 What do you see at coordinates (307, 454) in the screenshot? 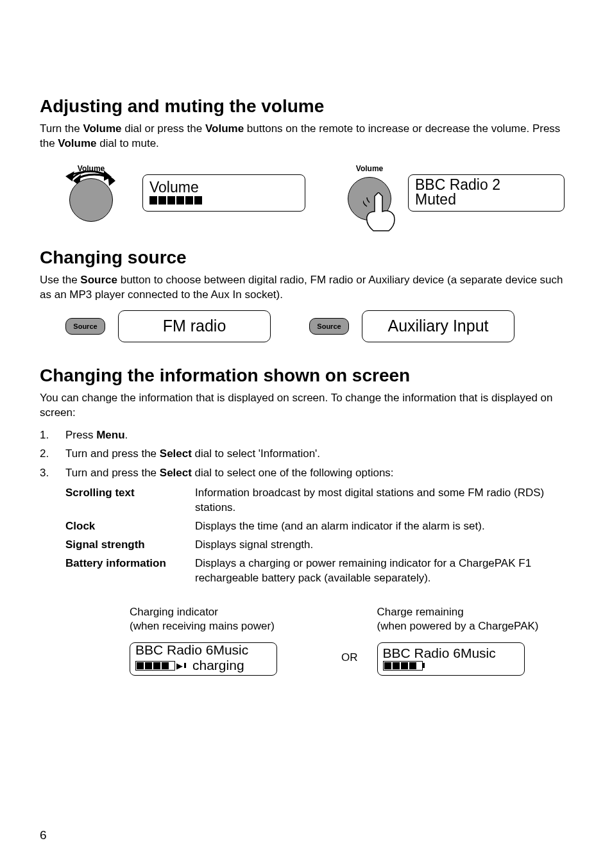
I see `step-2: Turn and press the Select dial to select…` at bounding box center [307, 454].